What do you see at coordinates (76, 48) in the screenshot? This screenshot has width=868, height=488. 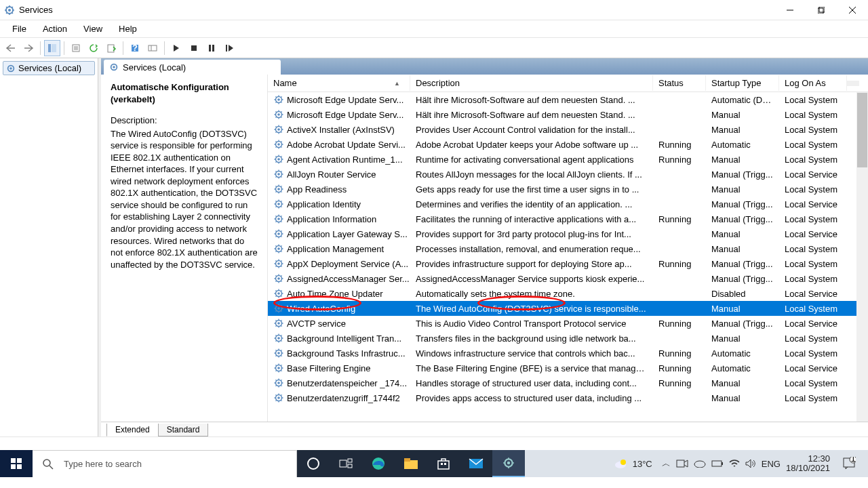 I see `properties-button` at bounding box center [76, 48].